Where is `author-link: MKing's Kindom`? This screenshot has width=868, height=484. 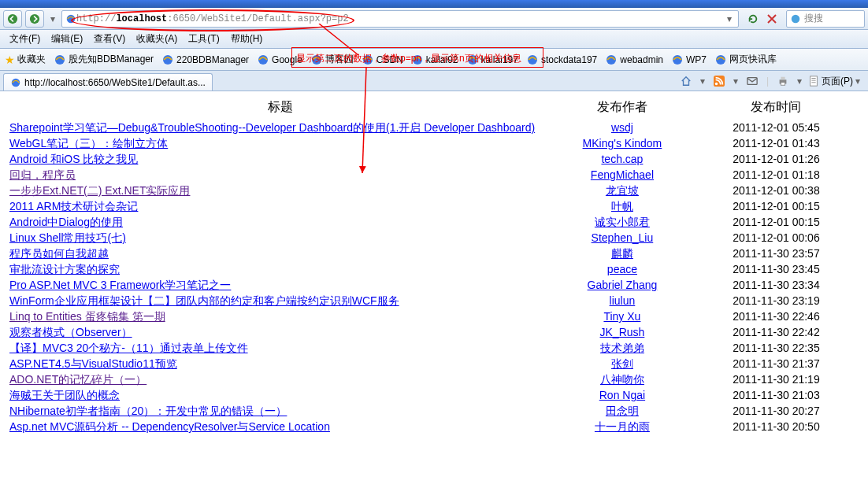 author-link: MKing's Kindom is located at coordinates (622, 143).